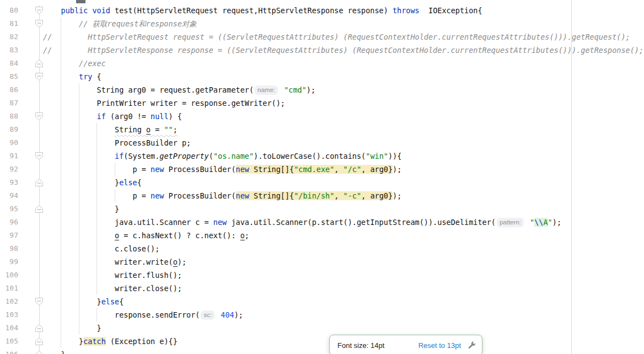 The height and width of the screenshot is (354, 644). What do you see at coordinates (119, 156) in the screenshot?
I see `code-token: if` at bounding box center [119, 156].